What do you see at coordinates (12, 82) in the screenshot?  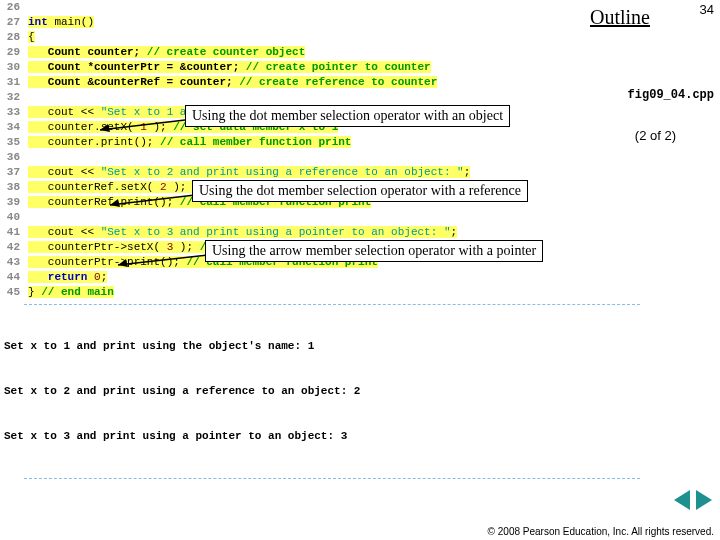 I see `line-number: 31` at bounding box center [12, 82].